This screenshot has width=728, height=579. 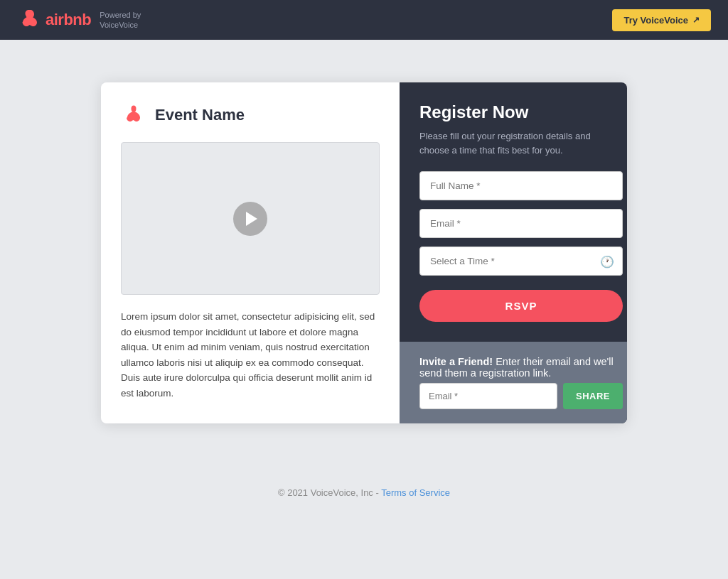 I want to click on invite-heading: Invite a Friend! Enter their email and w…, so click(x=521, y=367).